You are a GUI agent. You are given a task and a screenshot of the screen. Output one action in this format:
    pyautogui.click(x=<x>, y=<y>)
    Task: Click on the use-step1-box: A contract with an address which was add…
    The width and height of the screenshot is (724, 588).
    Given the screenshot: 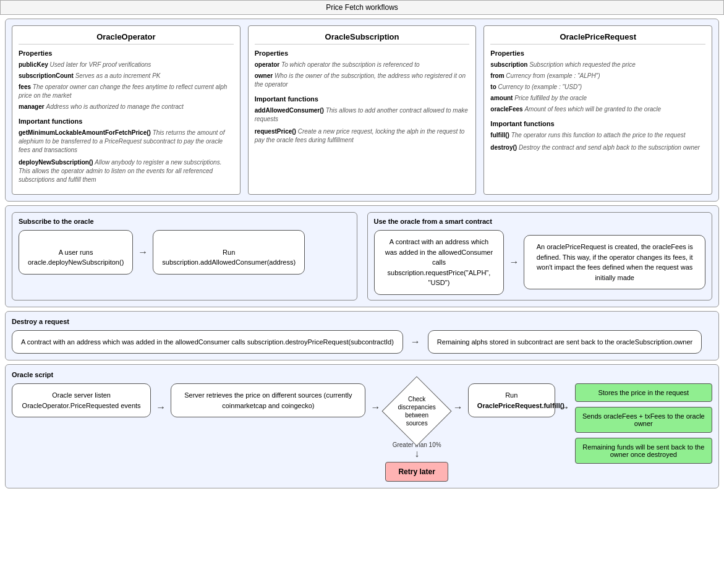 What is the action you would take?
    pyautogui.click(x=439, y=262)
    